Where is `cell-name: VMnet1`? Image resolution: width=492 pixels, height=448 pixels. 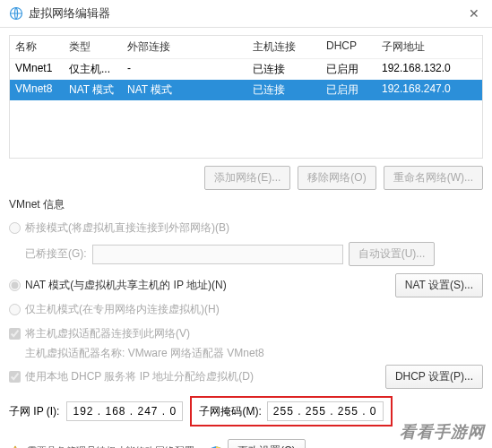 cell-name: VMnet1 is located at coordinates (37, 70).